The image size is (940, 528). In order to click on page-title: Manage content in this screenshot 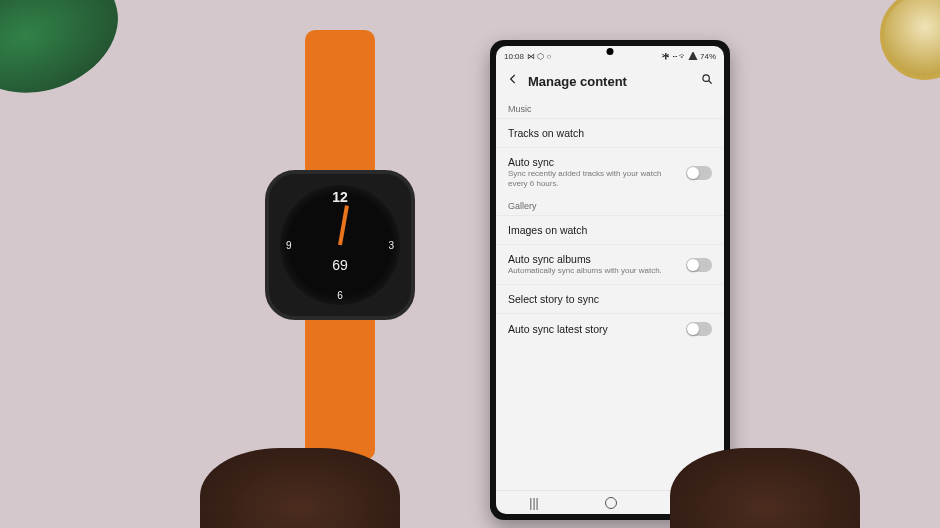, I will do `click(610, 82)`.